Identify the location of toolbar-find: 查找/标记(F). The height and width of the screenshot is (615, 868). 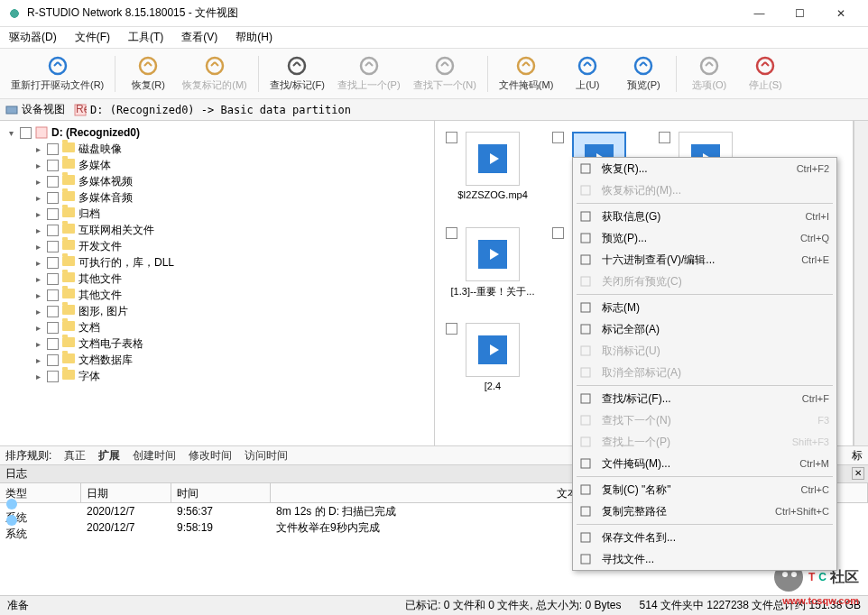
(298, 74).